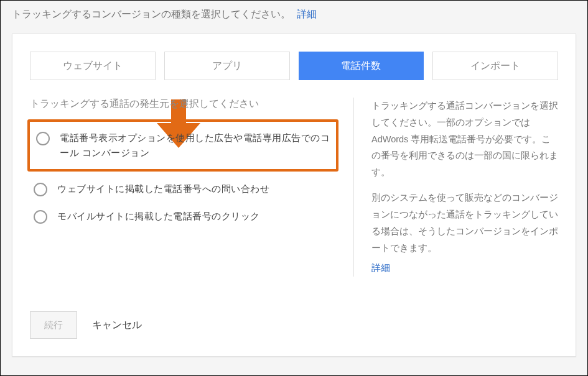 This screenshot has height=376, width=588. I want to click on option-label: 電話番号表示オプションを使用した広告や電話専用広告でのコール コンバージョン, so click(195, 145).